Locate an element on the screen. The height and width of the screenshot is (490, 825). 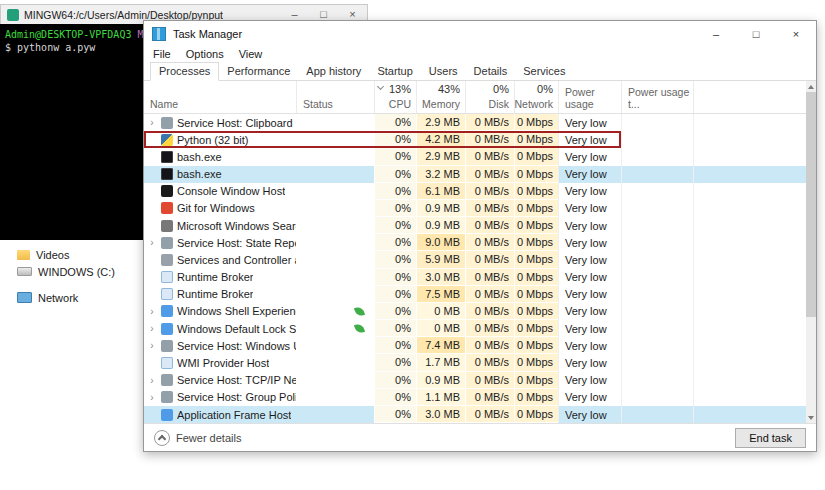
runtime-broker-icon is located at coordinates (167, 277).